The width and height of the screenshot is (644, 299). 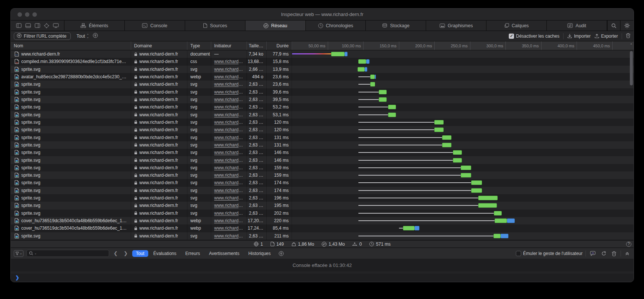 I want to click on dock-bottom-icon, so click(x=28, y=25).